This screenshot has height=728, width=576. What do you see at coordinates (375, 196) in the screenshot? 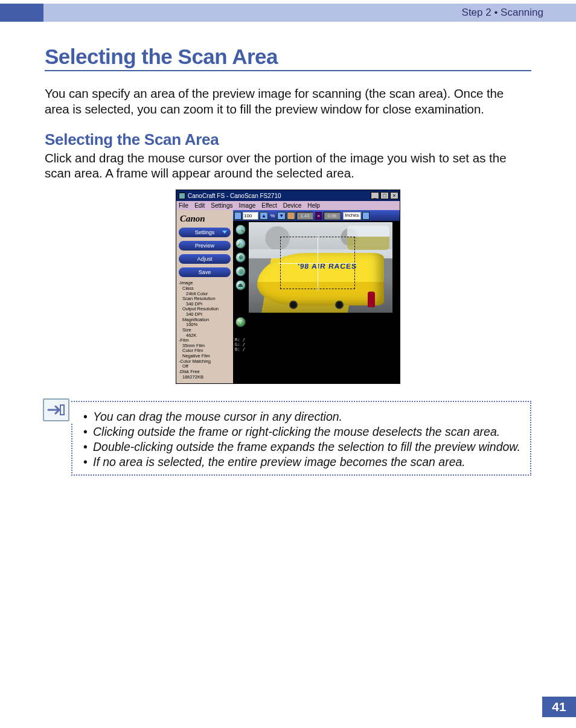
I see `minimize-button: _` at bounding box center [375, 196].